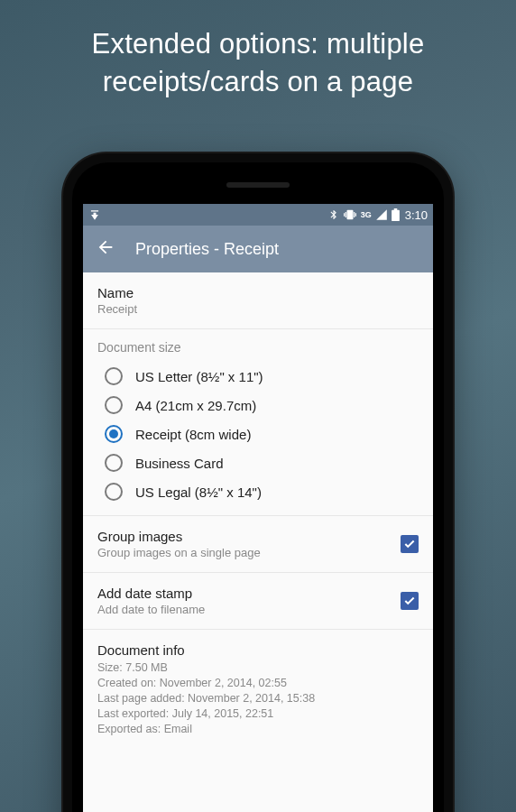 The height and width of the screenshot is (812, 516). I want to click on info-last-page: Last page added: November 2, 2014, 15:38, so click(258, 698).